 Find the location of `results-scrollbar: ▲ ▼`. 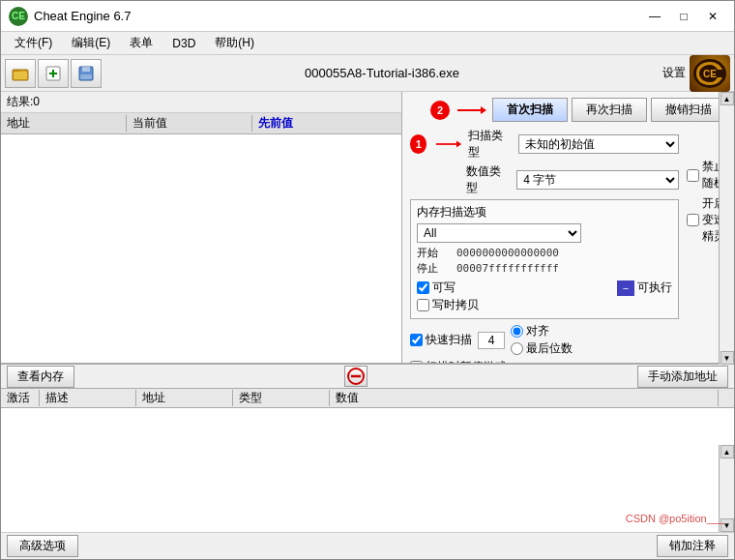

results-scrollbar: ▲ ▼ is located at coordinates (726, 228).